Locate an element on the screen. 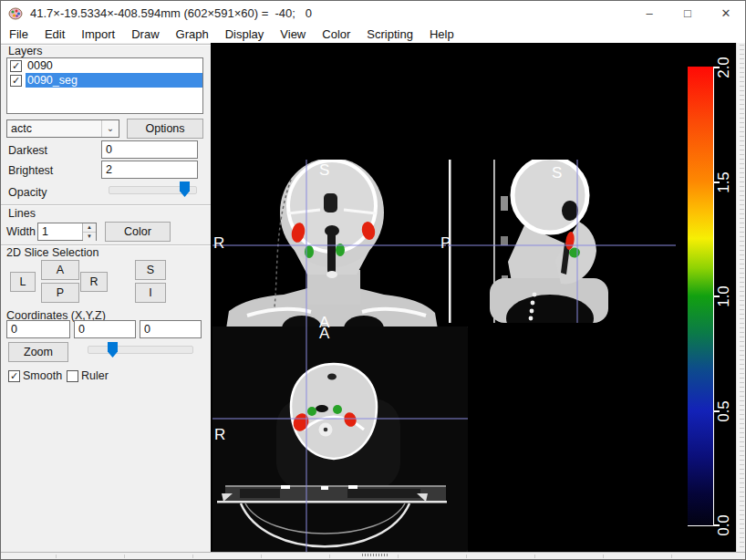 The image size is (746, 560). colorbar-label-0-5: 0.5 is located at coordinates (724, 411).